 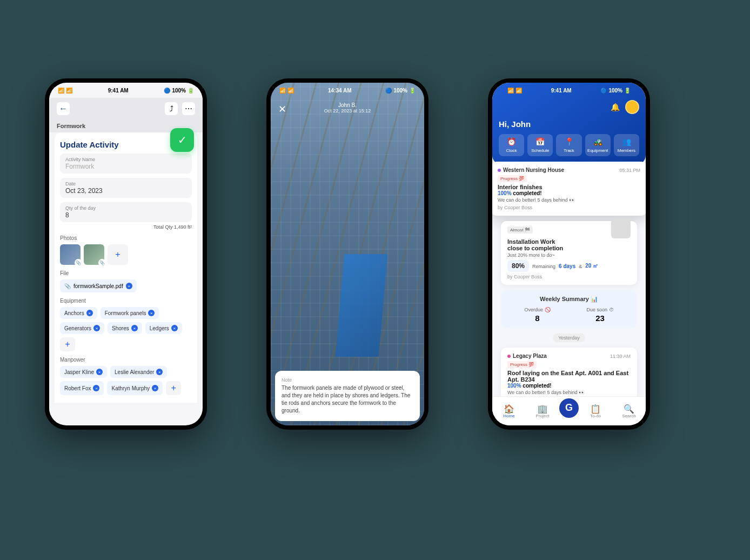 What do you see at coordinates (632, 107) in the screenshot?
I see `avatar` at bounding box center [632, 107].